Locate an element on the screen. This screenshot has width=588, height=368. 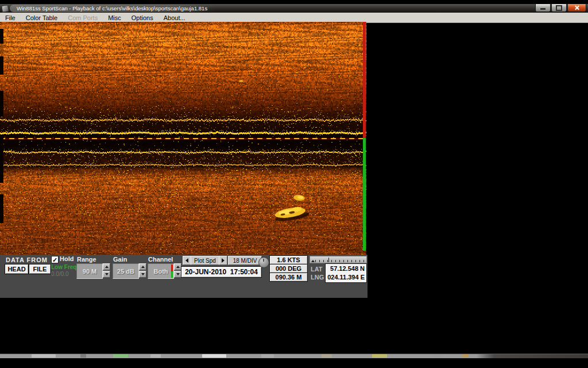
close-button is located at coordinates (577, 8).